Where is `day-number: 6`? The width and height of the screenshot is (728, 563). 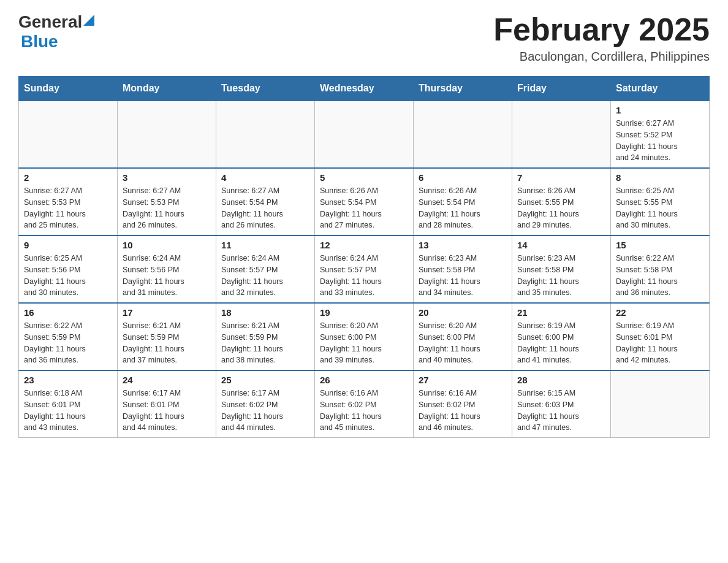 day-number: 6 is located at coordinates (463, 178).